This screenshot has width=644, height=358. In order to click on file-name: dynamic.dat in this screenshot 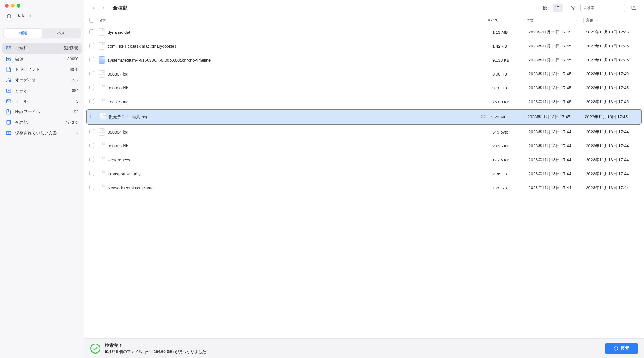, I will do `click(300, 32)`.